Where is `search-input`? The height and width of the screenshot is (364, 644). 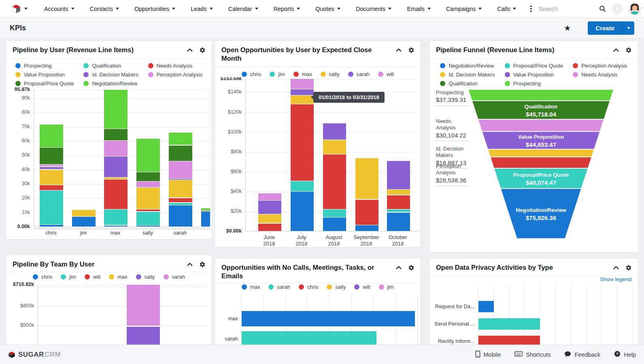 search-input is located at coordinates (567, 9).